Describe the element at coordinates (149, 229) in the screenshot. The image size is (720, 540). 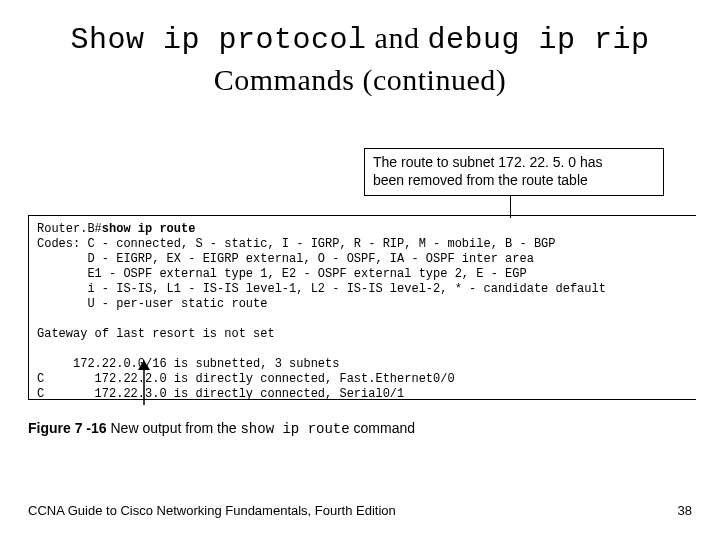
I see `term-cmd: show ip route` at that location.